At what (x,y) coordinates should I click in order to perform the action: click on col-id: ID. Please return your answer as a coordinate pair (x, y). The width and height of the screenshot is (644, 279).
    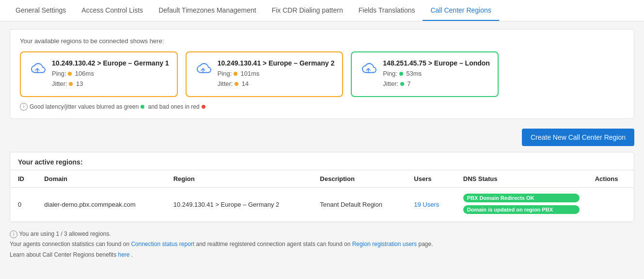
    Looking at the image, I should click on (23, 179).